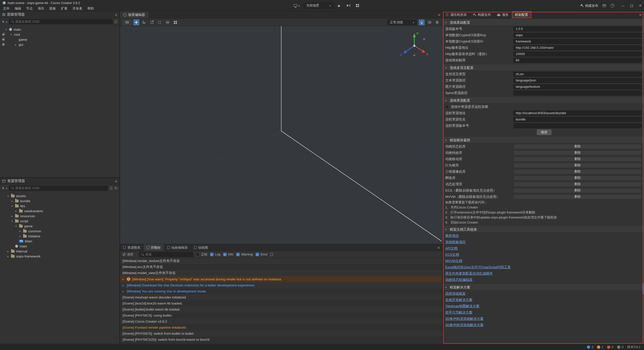 Image resolution: width=644 pixels, height=350 pixels. I want to click on doc-link: 游戏模板项目, so click(455, 242).